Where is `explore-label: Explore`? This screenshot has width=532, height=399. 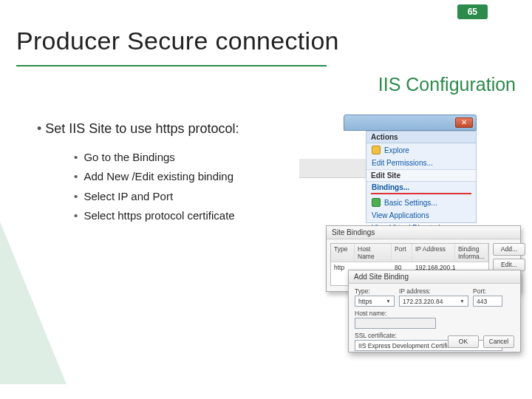 explore-label: Explore is located at coordinates (397, 151).